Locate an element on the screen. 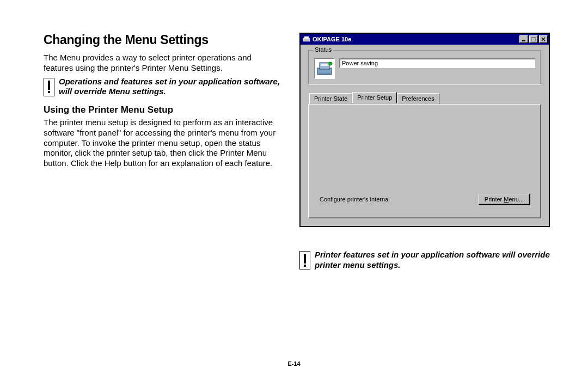 This screenshot has height=380, width=588. status-groupbox: Status Power saving is located at coordinates (425, 68).